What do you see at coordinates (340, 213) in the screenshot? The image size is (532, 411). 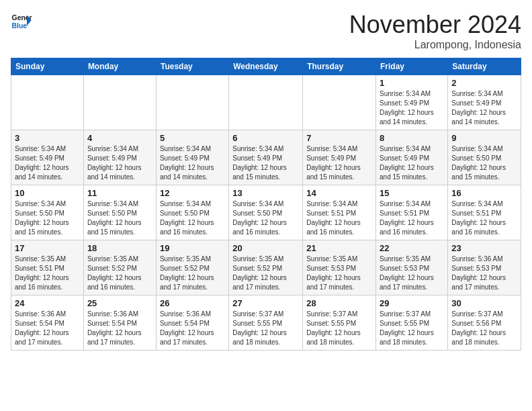 I see `calendar-cell: 14Sunrise: 5:34 AM Sunset: 5:51 PM Dayli…` at bounding box center [340, 213].